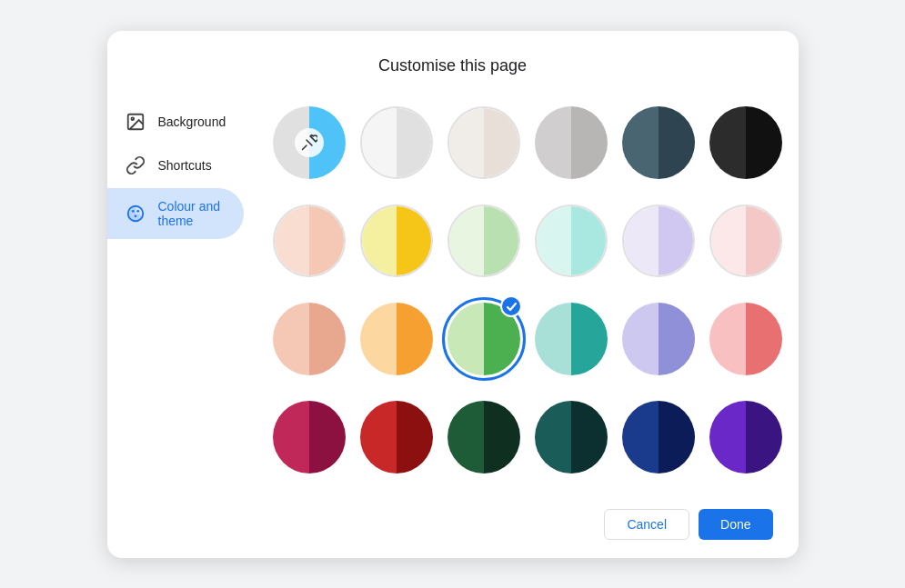 The image size is (905, 588). Describe the element at coordinates (746, 437) in the screenshot. I see `color-circle-purple` at that location.